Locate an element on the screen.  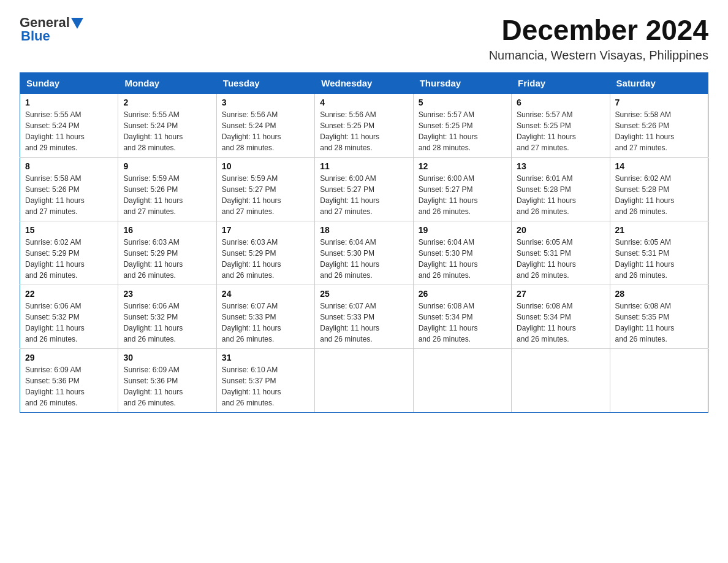
col-sunday: Sunday is located at coordinates (69, 83).